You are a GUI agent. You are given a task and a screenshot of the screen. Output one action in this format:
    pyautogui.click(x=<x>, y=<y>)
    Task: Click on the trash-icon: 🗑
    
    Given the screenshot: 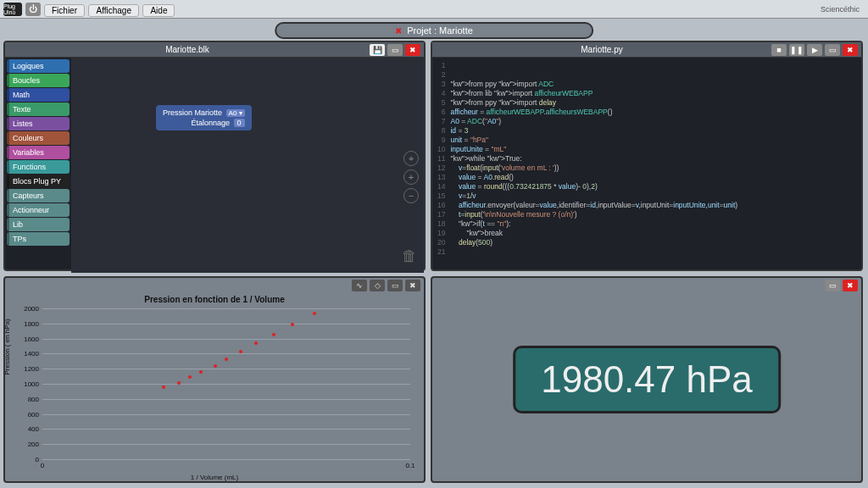 What is the action you would take?
    pyautogui.click(x=410, y=258)
    